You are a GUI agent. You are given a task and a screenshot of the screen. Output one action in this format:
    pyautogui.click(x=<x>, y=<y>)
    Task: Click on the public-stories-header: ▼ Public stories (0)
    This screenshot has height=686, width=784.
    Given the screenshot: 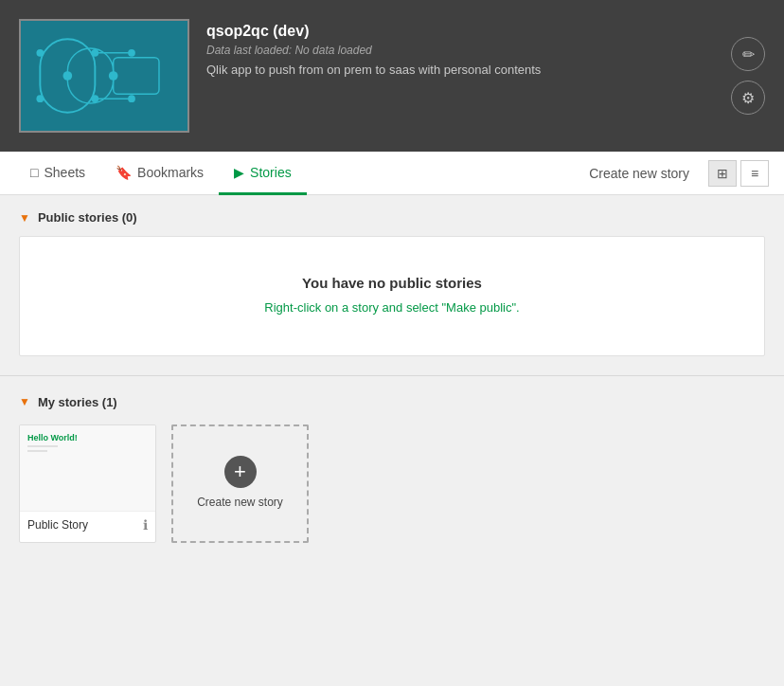 What is the action you would take?
    pyautogui.click(x=392, y=218)
    